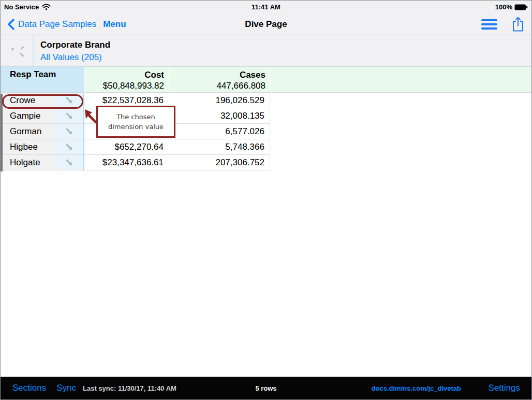  Describe the element at coordinates (28, 147) in the screenshot. I see `dimension-value-label: Higbee` at that location.